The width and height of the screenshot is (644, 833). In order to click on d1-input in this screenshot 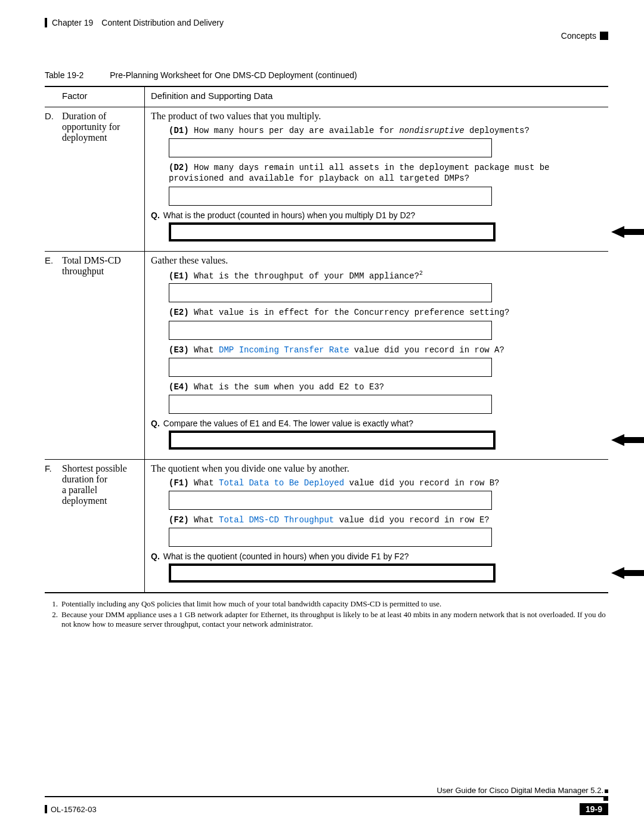, I will do `click(330, 148)`.